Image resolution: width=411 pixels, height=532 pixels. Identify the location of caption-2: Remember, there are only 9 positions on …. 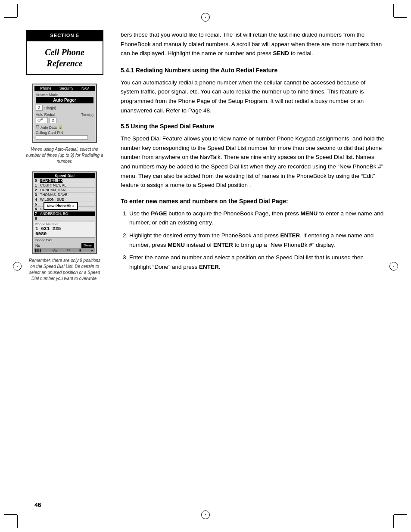
(65, 270).